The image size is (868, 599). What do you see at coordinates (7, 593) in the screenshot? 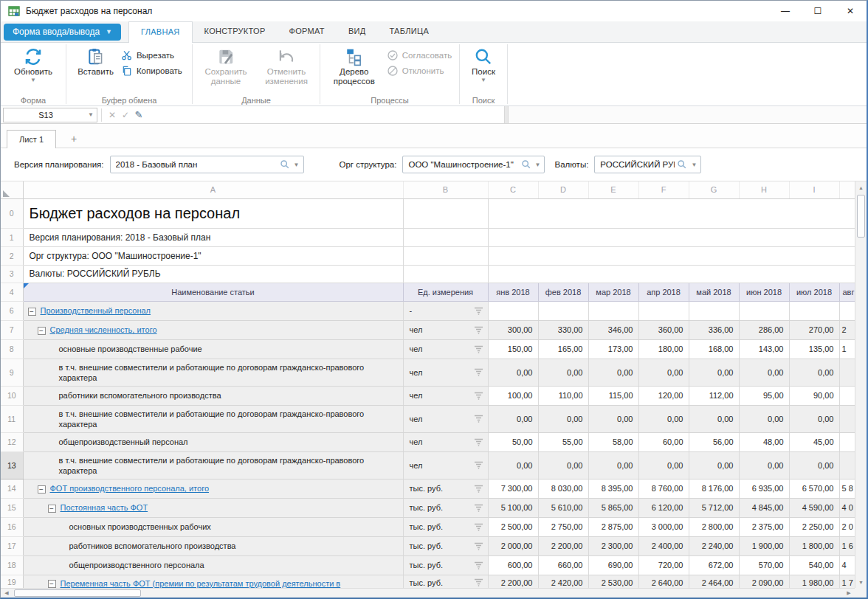
I see `scroll-left-button: ◀` at bounding box center [7, 593].